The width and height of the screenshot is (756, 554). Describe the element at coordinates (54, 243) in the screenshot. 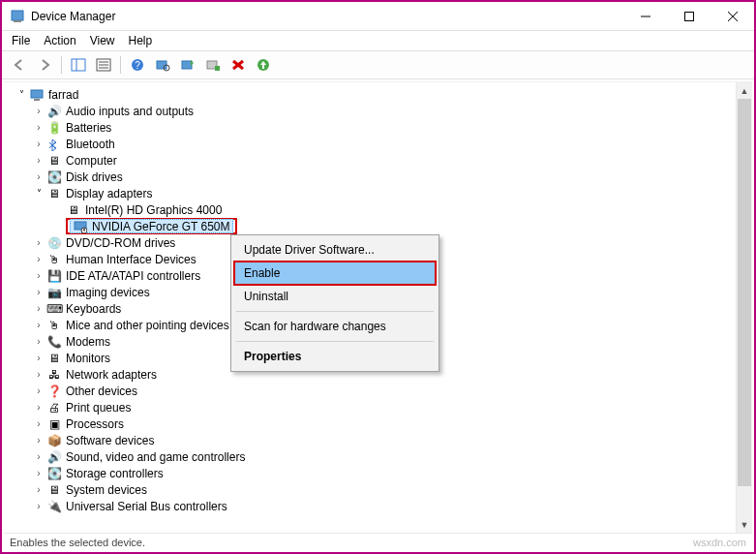

I see `cdrom-icon: 💿` at that location.